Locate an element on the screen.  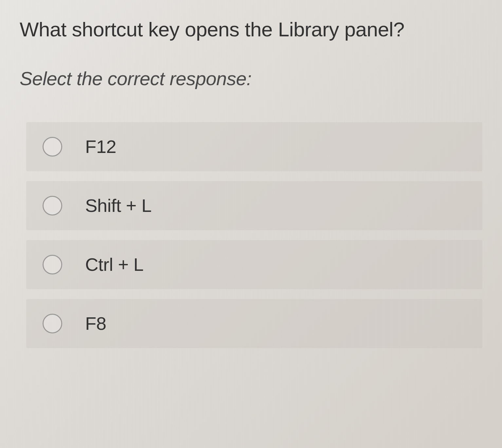
question-text: What shortcut key opens the Library pane… is located at coordinates (251, 29).